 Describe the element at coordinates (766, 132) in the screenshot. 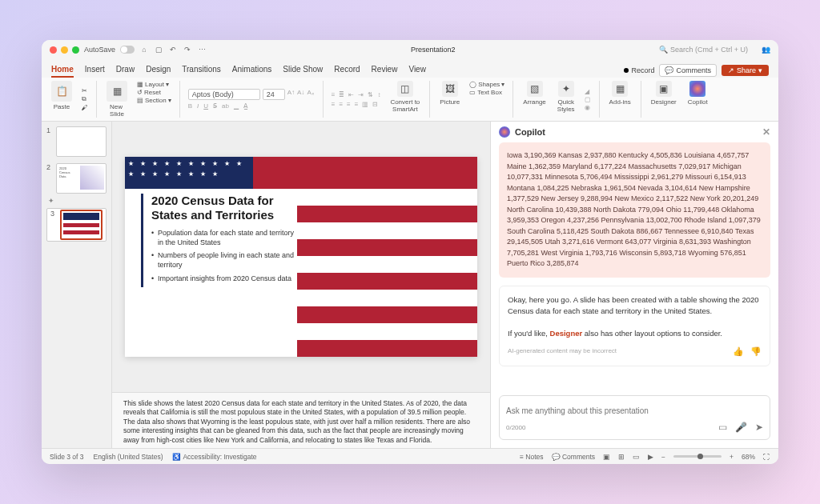

I see `close-icon: ✕` at that location.